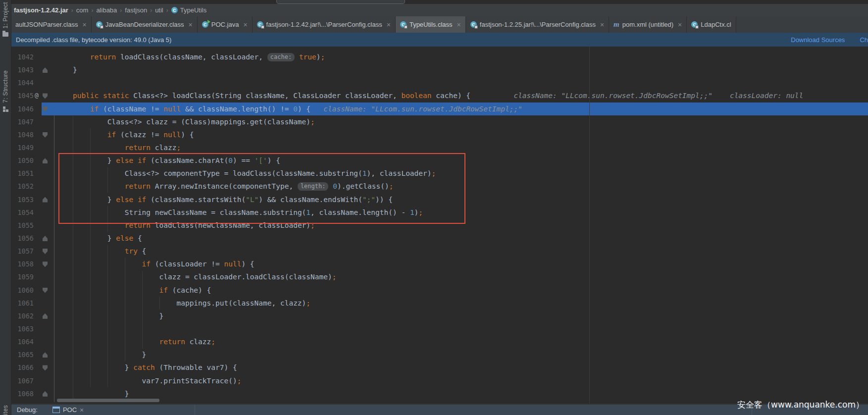 The height and width of the screenshot is (415, 868). Describe the element at coordinates (26, 57) in the screenshot. I see `line-number: 1042` at that location.